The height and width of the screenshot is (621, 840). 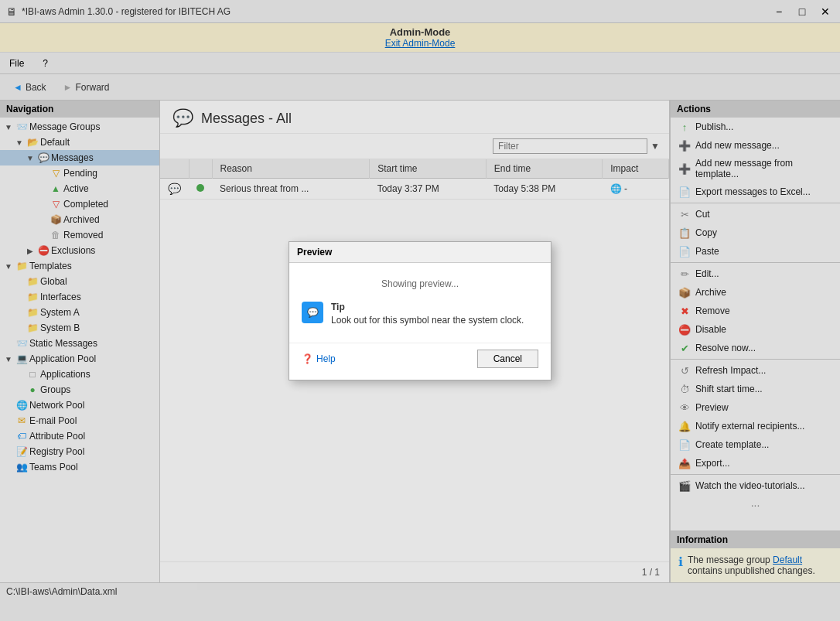 I want to click on preview-dialog: Preview Showing preview... 💬 Tip Look ou…, so click(x=420, y=311).